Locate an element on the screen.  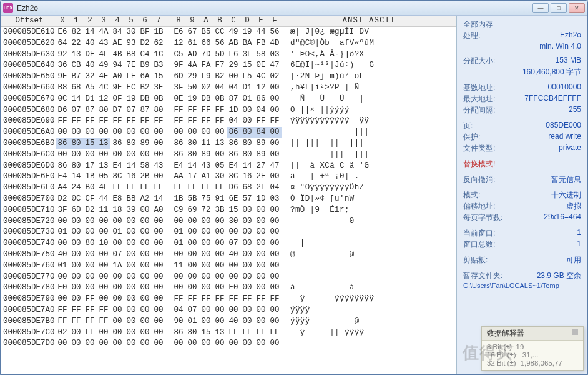
ansi-cell: | is located at coordinates (293, 244).